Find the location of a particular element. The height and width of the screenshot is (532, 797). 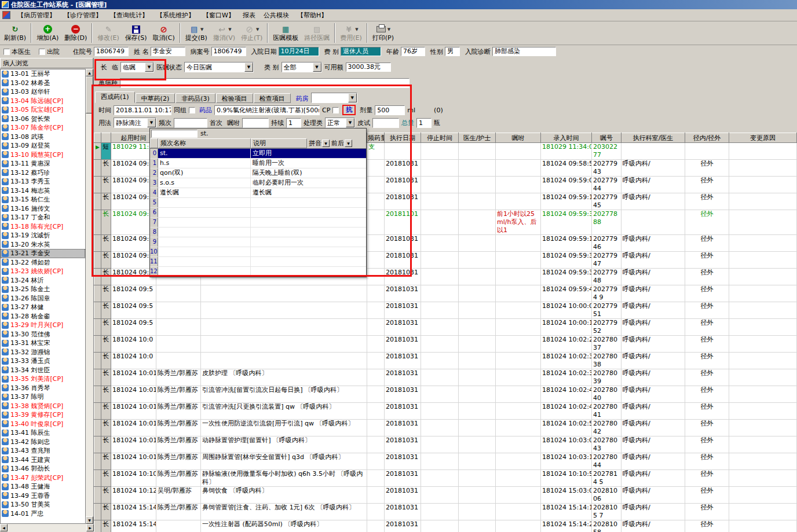

patient-list-item: 13-47 彭荣武[CP] is located at coordinates (43, 478).